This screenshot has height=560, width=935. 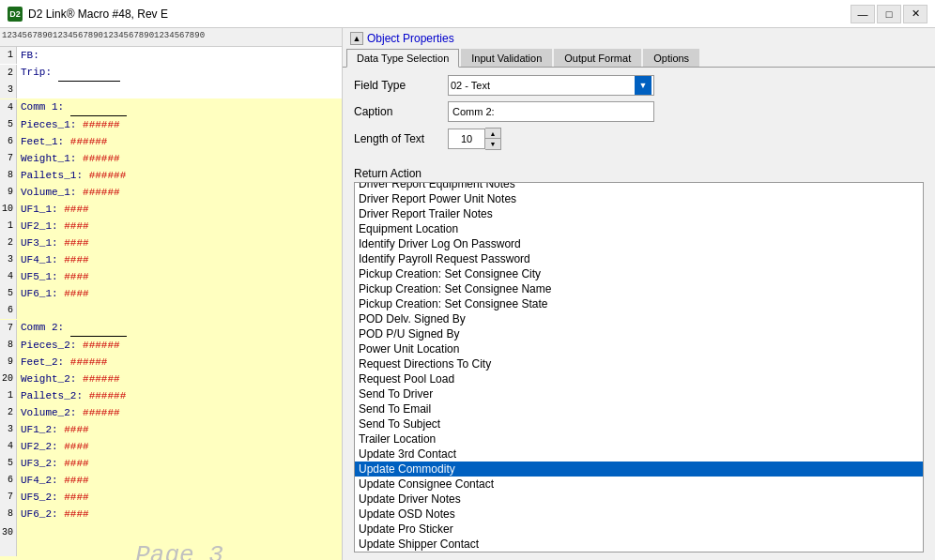 I want to click on length-label: Length of Text, so click(x=401, y=139).